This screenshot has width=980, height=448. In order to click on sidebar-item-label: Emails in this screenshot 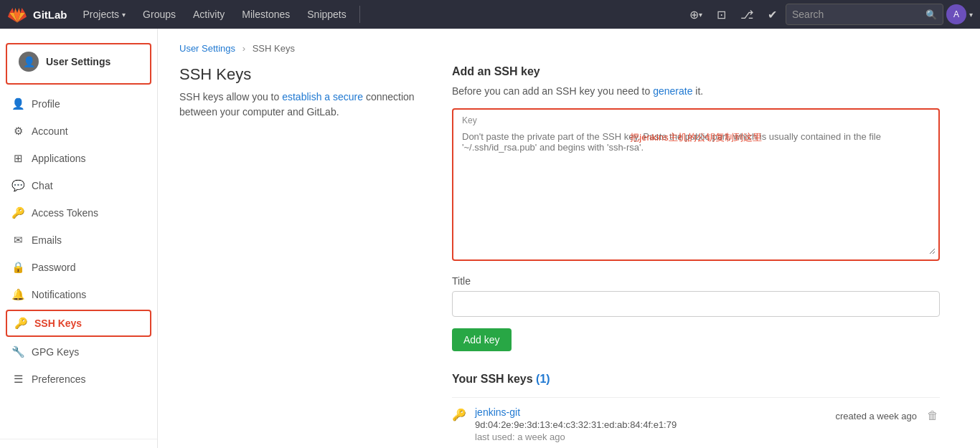, I will do `click(47, 240)`.